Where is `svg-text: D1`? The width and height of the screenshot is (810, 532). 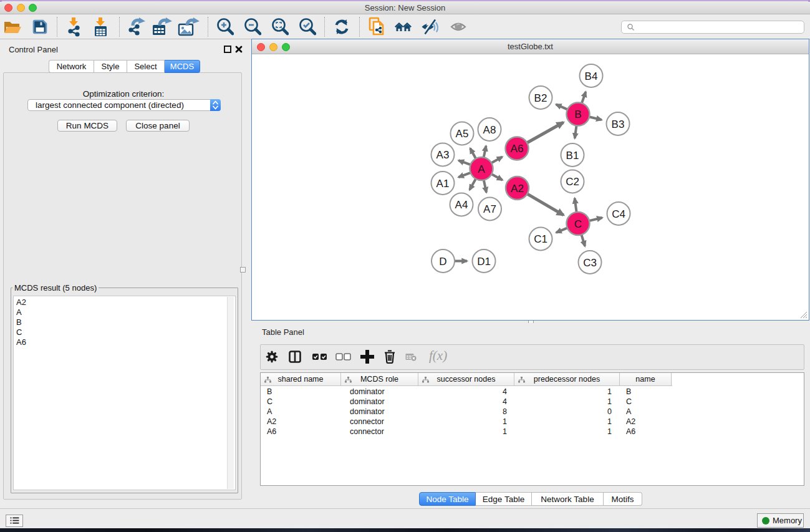
svg-text: D1 is located at coordinates (484, 262).